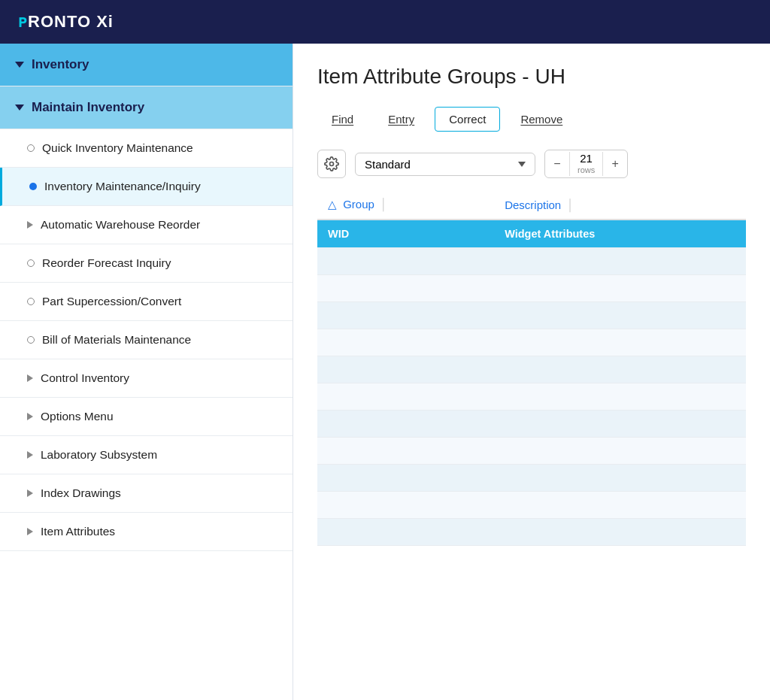 The image size is (770, 700). Describe the element at coordinates (587, 159) in the screenshot. I see `rows-count: 21` at that location.